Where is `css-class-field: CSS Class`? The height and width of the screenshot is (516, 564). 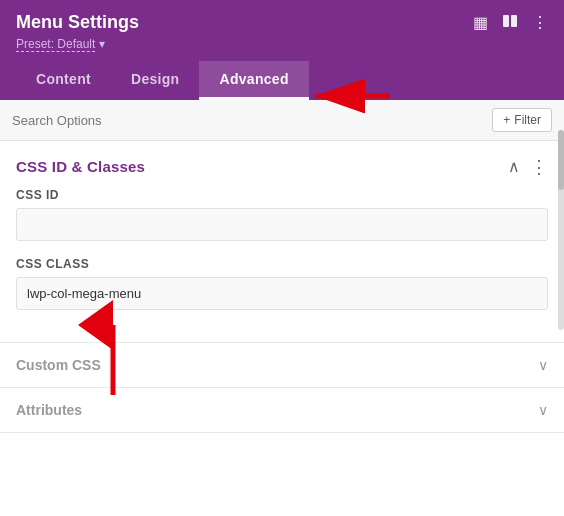
css-class-field: CSS Class is located at coordinates (282, 284).